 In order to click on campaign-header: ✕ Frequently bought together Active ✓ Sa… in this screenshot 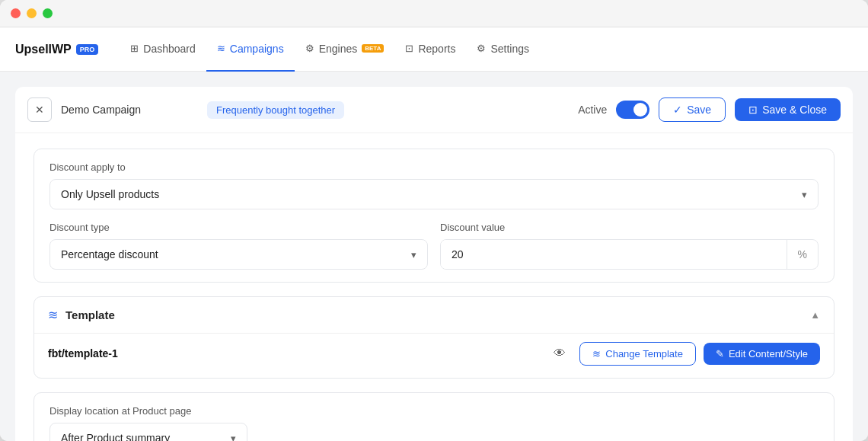, I will do `click(434, 110)`.